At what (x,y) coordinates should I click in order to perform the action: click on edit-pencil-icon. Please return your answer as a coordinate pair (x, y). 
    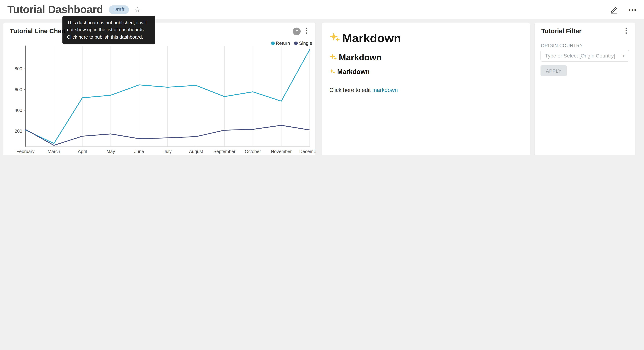
    Looking at the image, I should click on (614, 10).